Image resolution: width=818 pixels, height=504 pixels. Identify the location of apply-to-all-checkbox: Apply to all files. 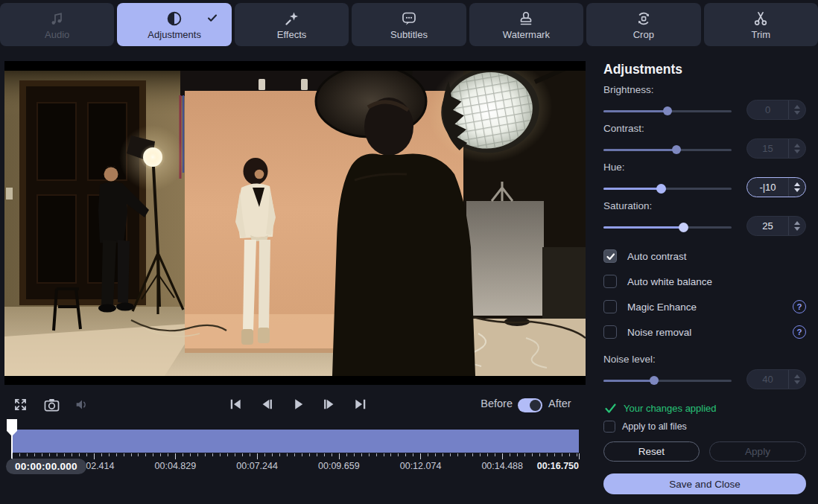
(645, 427).